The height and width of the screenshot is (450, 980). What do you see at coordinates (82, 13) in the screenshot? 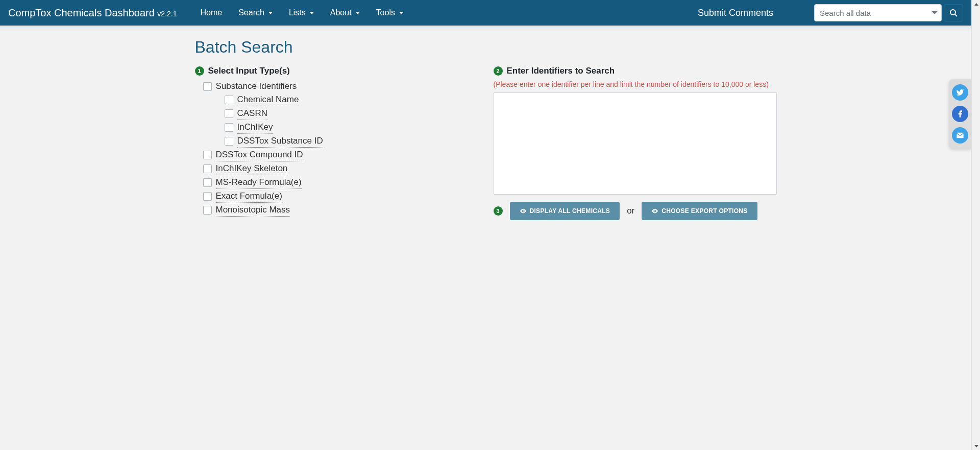
I see `brand-title: CompTox Chemicals Dashboard` at bounding box center [82, 13].